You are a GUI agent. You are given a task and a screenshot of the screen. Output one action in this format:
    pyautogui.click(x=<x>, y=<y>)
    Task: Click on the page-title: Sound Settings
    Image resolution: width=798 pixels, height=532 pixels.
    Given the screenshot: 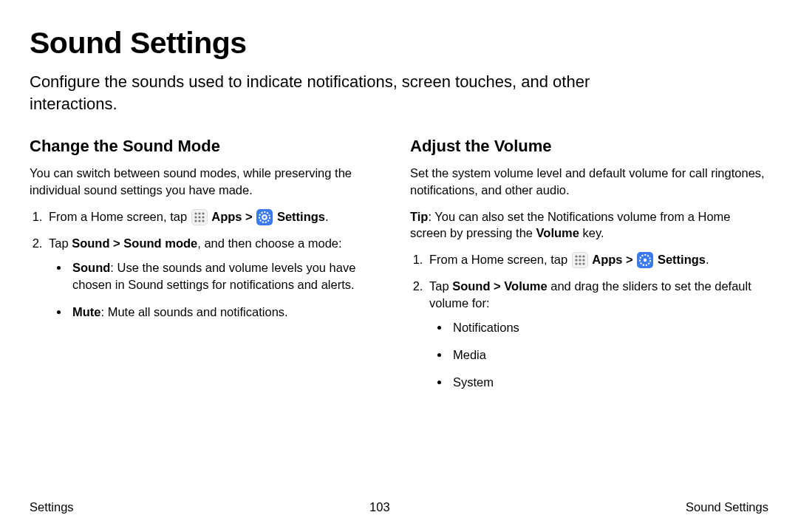 What is the action you would take?
    pyautogui.click(x=399, y=43)
    